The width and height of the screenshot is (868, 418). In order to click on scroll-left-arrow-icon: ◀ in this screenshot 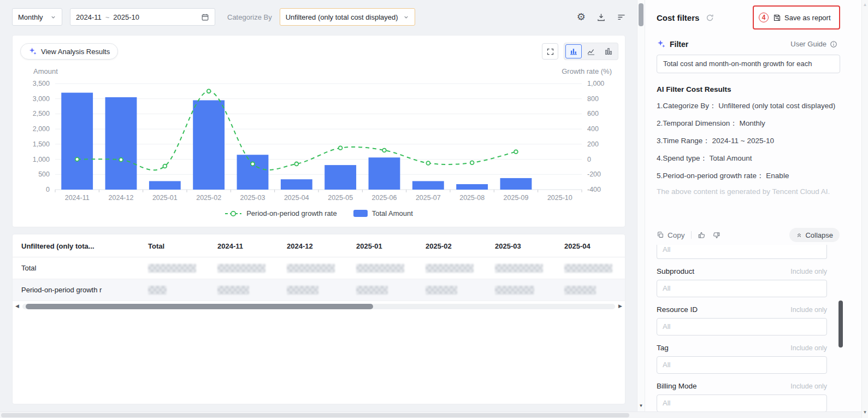, I will do `click(17, 306)`.